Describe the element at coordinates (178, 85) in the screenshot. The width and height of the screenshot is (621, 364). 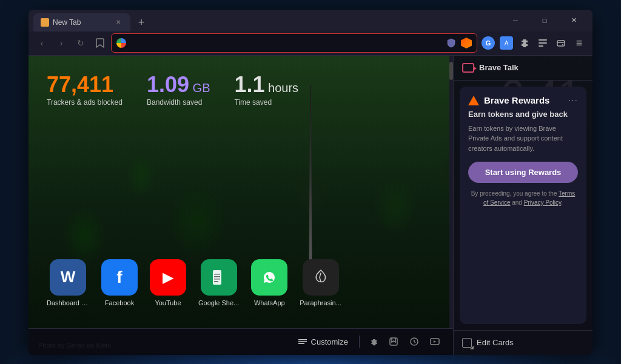
I see `bandwidth-value: 1.09 GB` at that location.